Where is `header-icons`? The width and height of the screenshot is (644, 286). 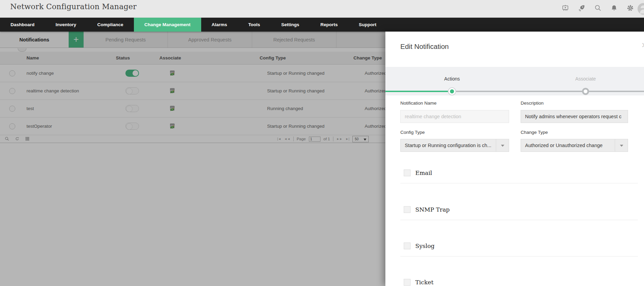 header-icons is located at coordinates (598, 8).